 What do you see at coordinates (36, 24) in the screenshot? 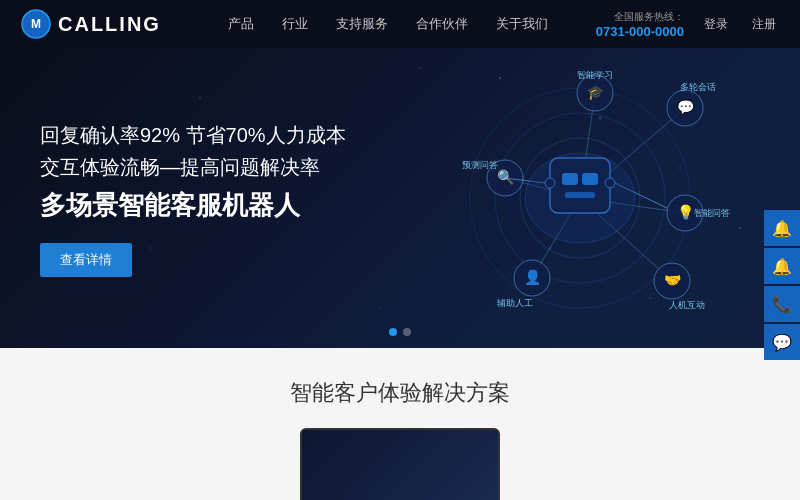
I see `svg-text: M` at bounding box center [36, 24].